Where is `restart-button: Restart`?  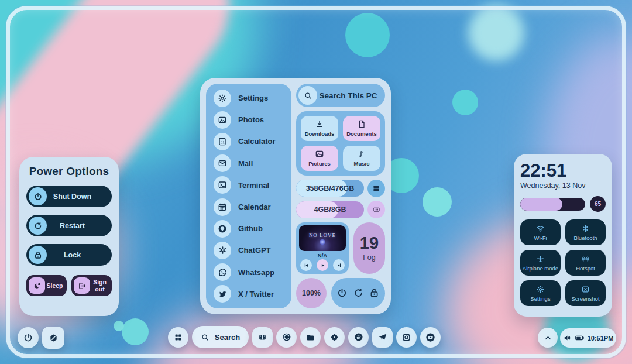 restart-button: Restart is located at coordinates (69, 226).